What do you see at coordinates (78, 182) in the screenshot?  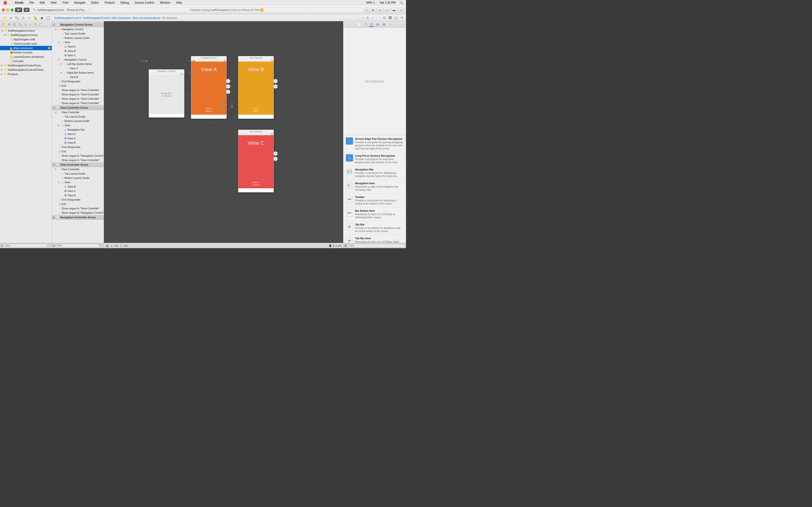 I see `outline-view-vc2: ▼ ▢ View` at bounding box center [78, 182].